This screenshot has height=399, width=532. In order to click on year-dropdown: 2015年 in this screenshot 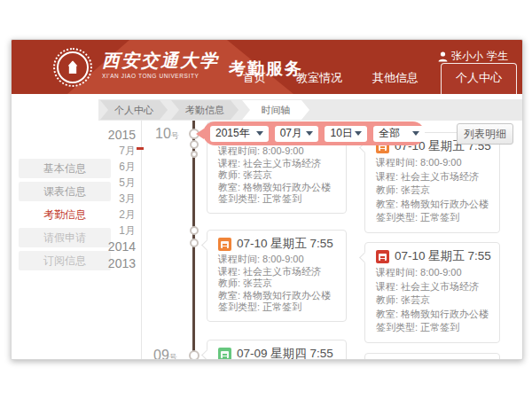, I will do `click(239, 134)`.